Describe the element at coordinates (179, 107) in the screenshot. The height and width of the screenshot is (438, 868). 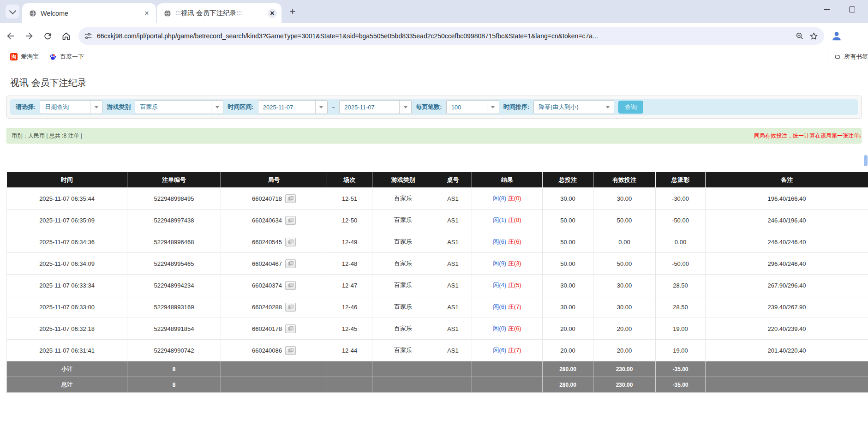
I see `game-type-select: 百家乐` at that location.